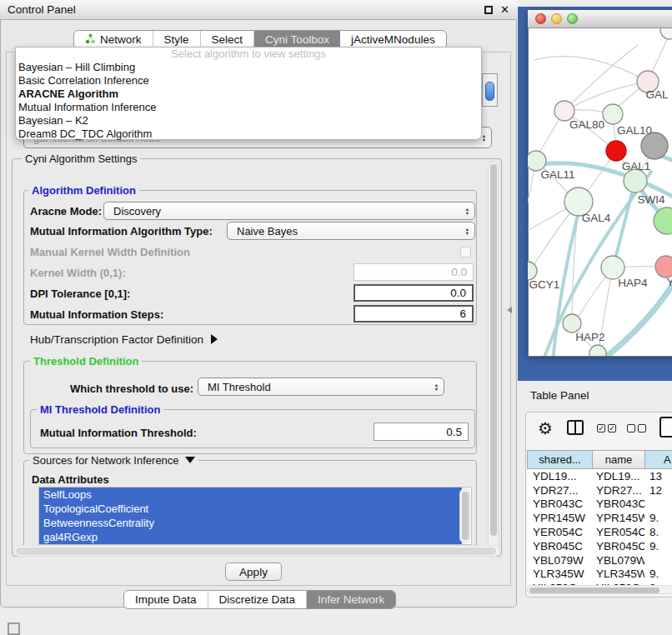 This screenshot has width=672, height=635. I want to click on tab-impute-data: Impute Data, so click(167, 600).